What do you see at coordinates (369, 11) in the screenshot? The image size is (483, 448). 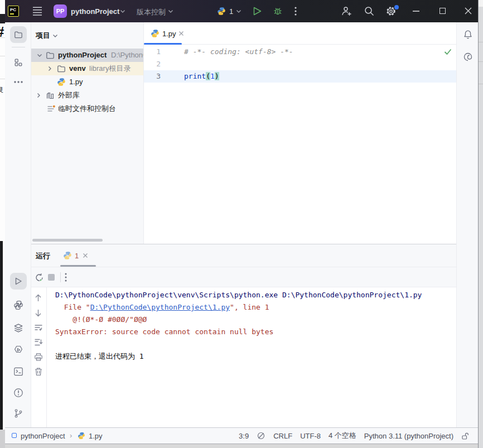 I see `search-icon` at bounding box center [369, 11].